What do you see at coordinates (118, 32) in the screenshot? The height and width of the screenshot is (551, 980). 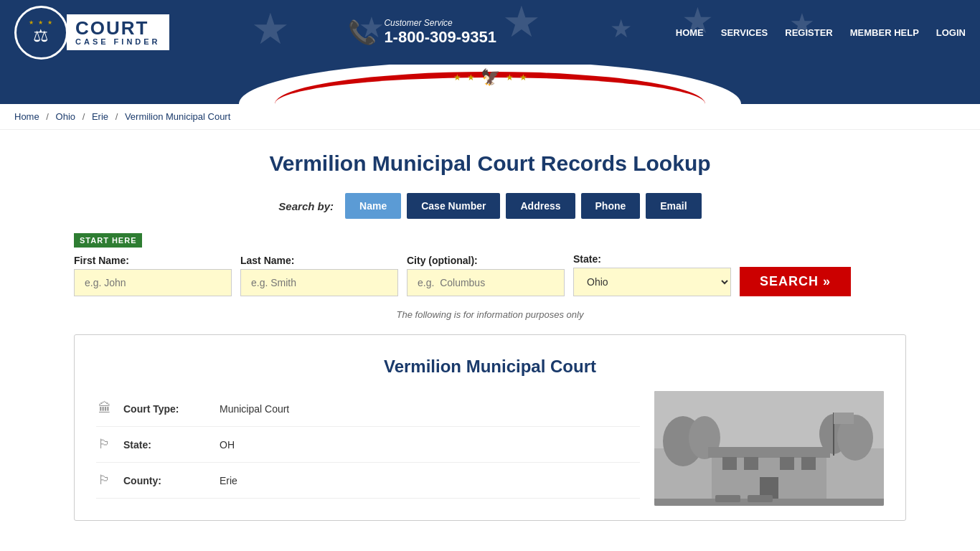 I see `logo-text-block: COURT CASE FINDER` at bounding box center [118, 32].